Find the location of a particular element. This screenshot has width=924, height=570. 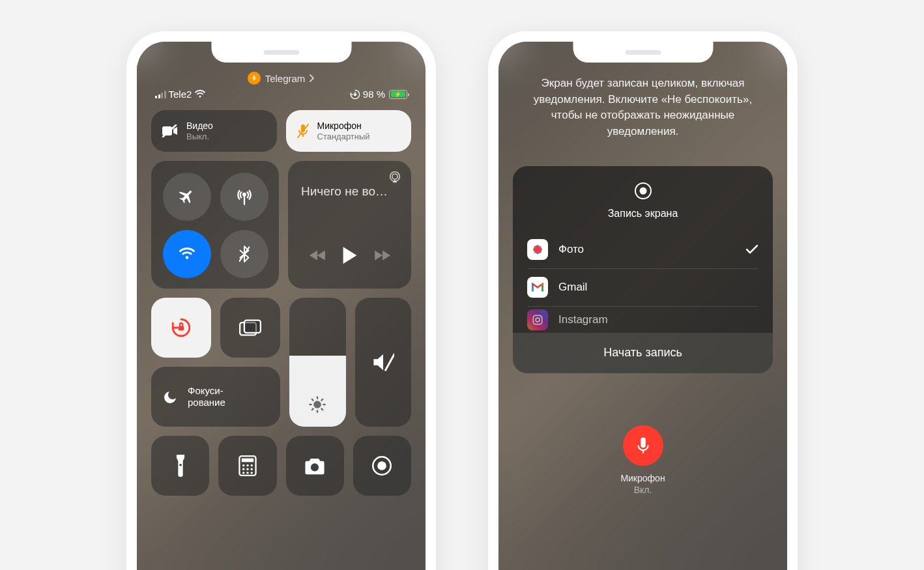

moon-icon is located at coordinates (171, 397).